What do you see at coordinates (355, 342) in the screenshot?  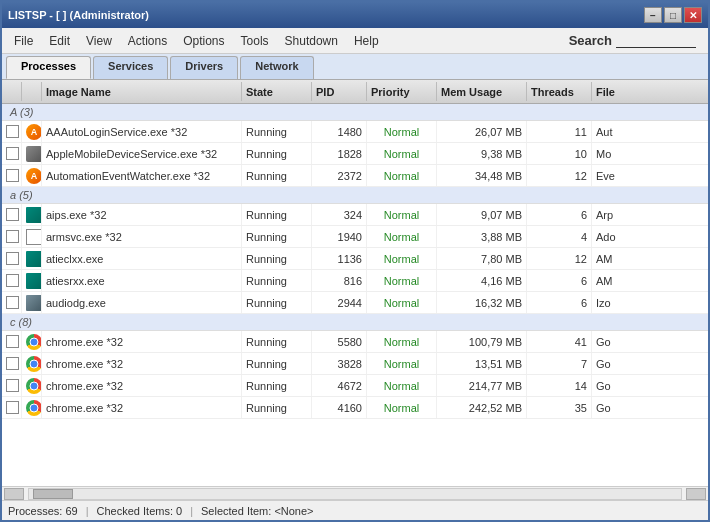 I see `table-row: chrome.exe *32Running5580Normal100,79 MB…` at bounding box center [355, 342].